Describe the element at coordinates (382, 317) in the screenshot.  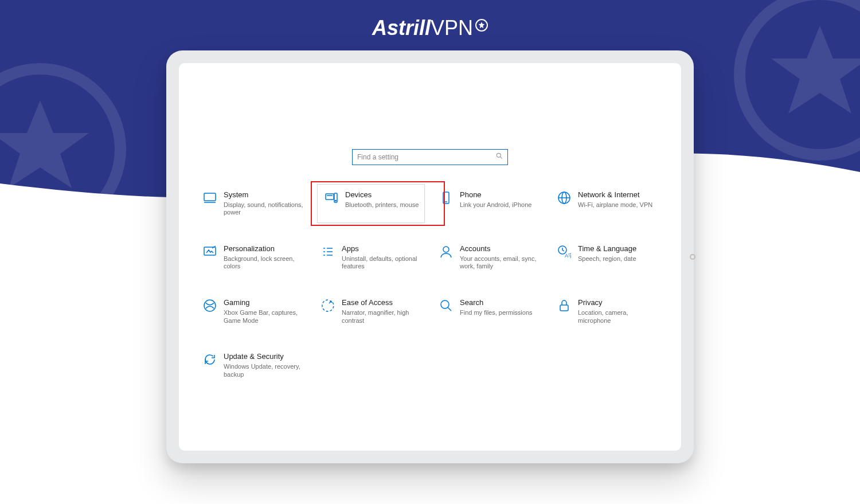
I see `tile-subtitle: Narrator, magnifier, high contrast` at that location.